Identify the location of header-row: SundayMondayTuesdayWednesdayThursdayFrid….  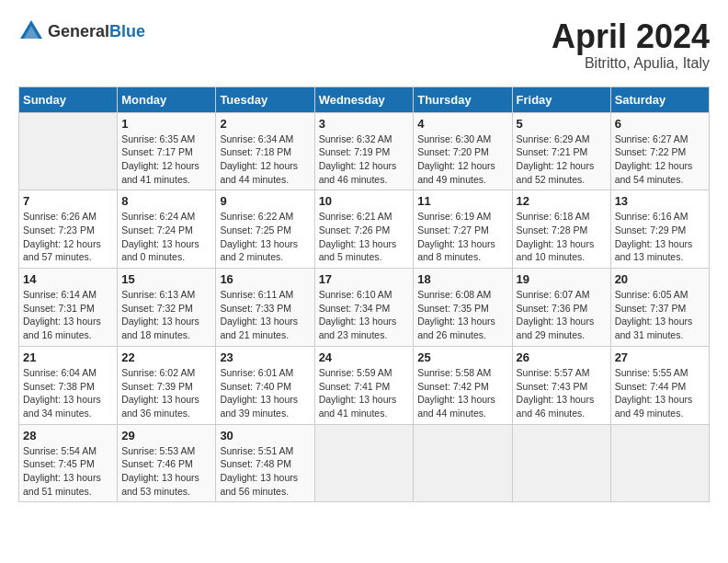
(364, 99).